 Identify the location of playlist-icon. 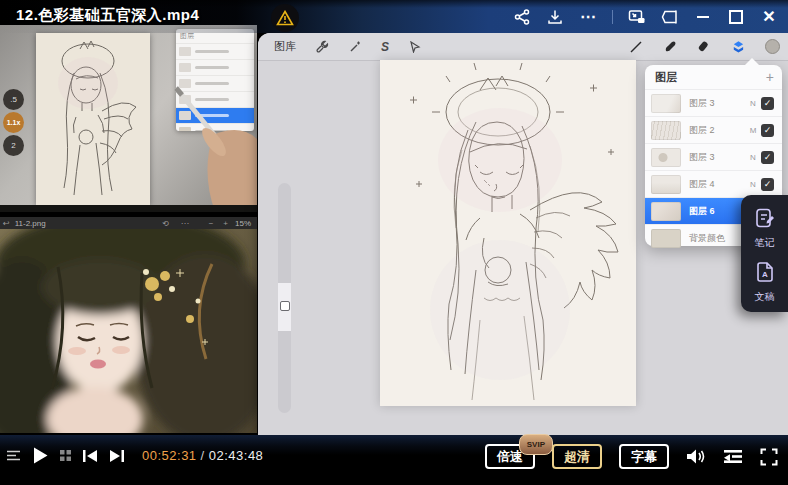
(14, 456).